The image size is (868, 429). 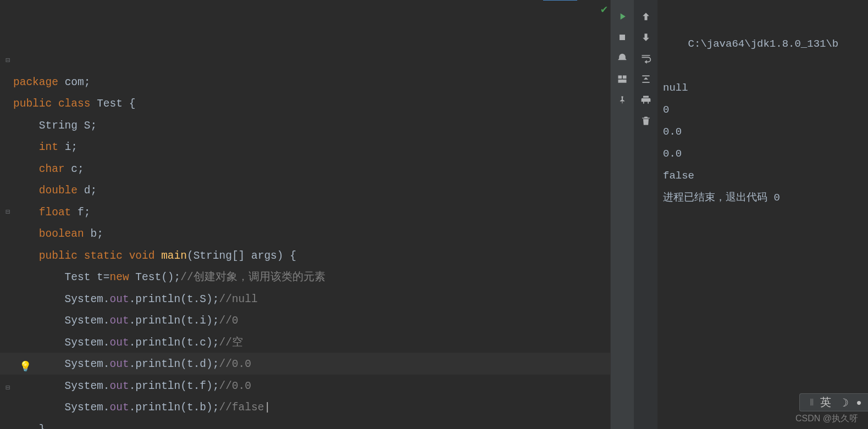 What do you see at coordinates (312, 191) in the screenshot?
I see `code-line: double d;` at bounding box center [312, 191].